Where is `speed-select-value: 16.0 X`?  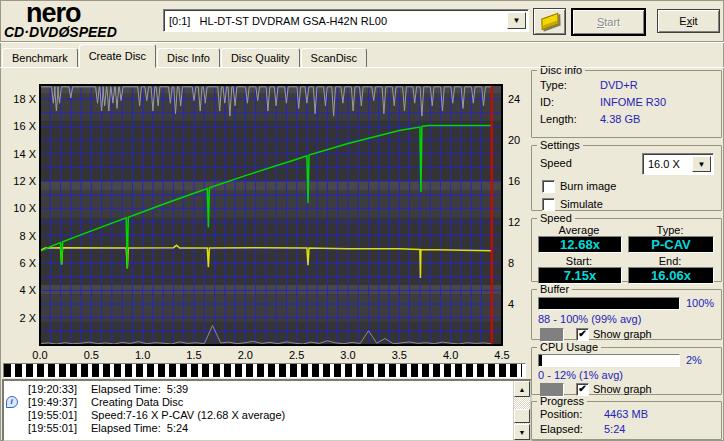 speed-select-value: 16.0 X is located at coordinates (666, 164).